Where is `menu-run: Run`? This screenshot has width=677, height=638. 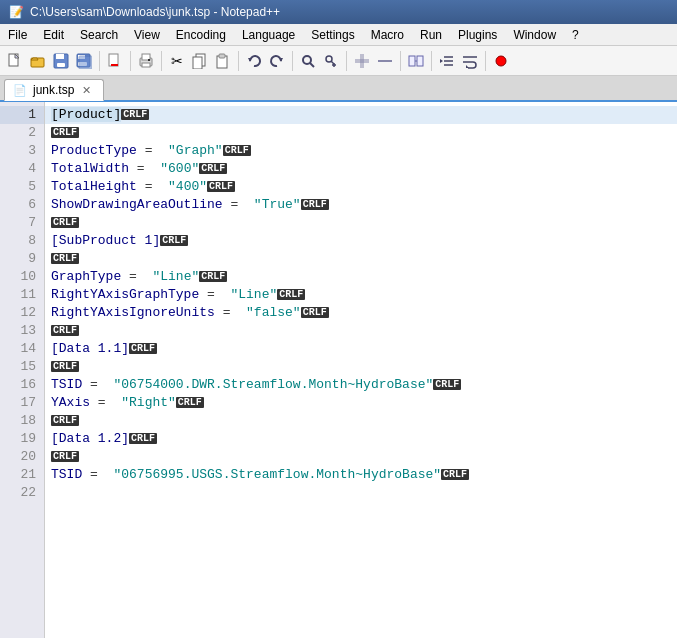
menu-run: Run is located at coordinates (431, 34).